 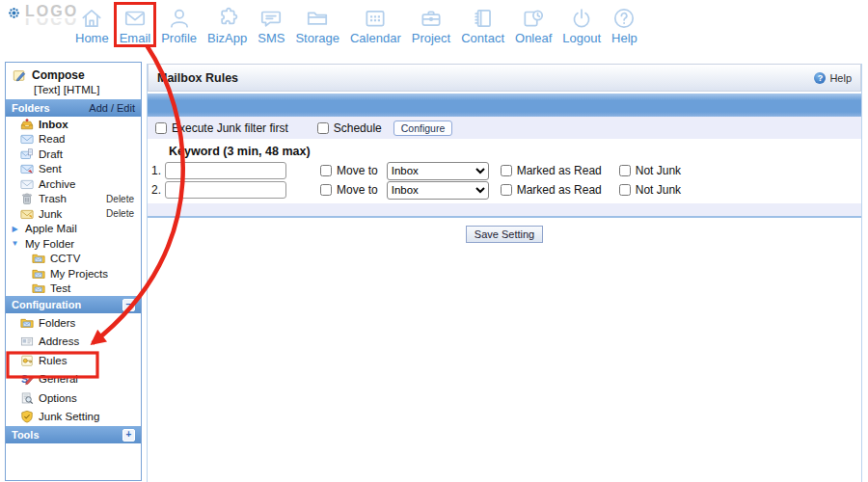 What do you see at coordinates (317, 18) in the screenshot?
I see `folder-icon` at bounding box center [317, 18].